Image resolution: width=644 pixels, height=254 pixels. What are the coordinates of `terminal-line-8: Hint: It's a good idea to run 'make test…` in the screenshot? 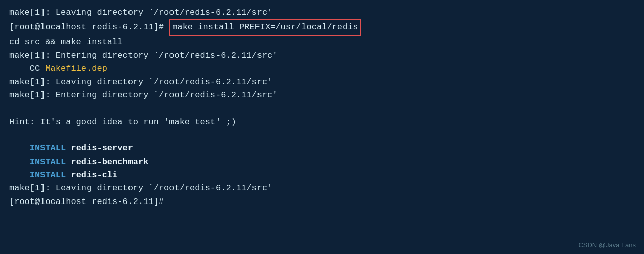 It's located at (322, 122).